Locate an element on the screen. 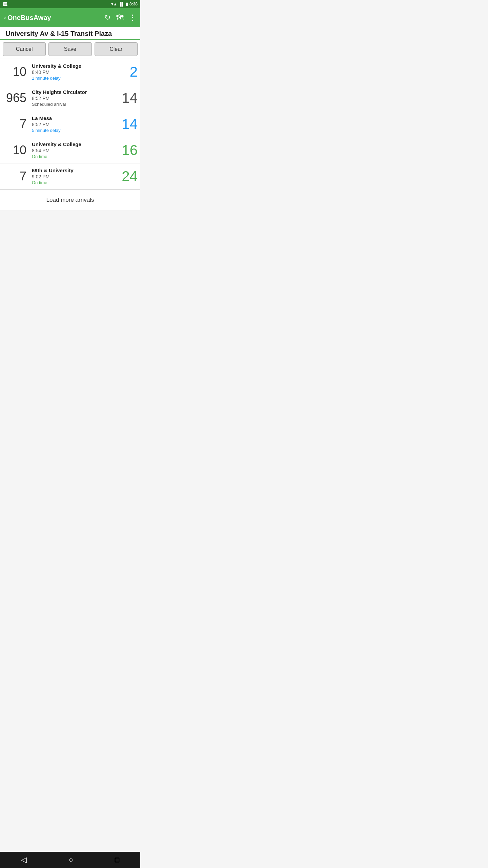  arrival-info: La Mesa 8:52 PM 5 minute delay is located at coordinates (72, 124).